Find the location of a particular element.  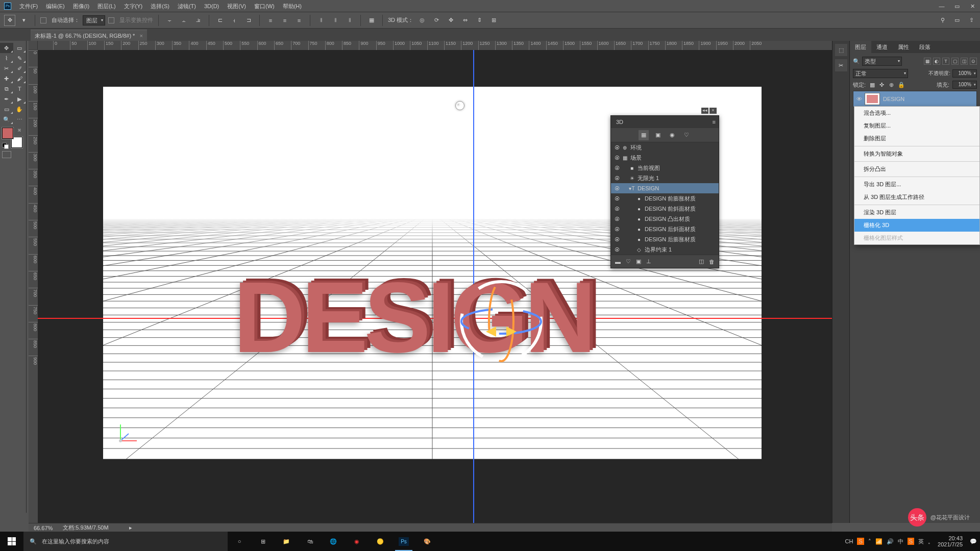

marquee-tool: ▭ is located at coordinates (20, 48).